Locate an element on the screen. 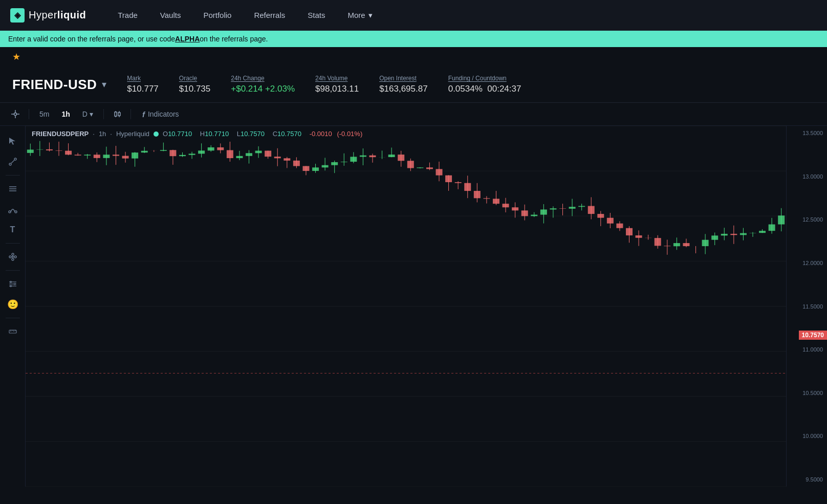  alert-banner: Enter a valid code on the referrals page… is located at coordinates (413, 39).